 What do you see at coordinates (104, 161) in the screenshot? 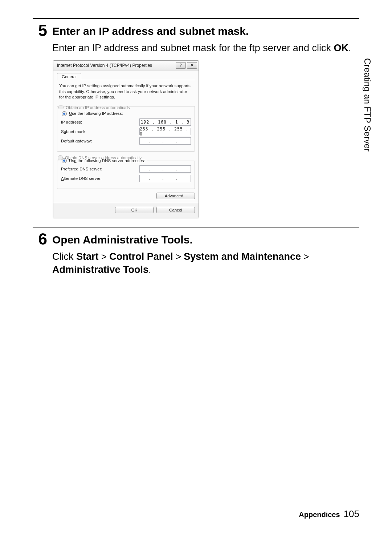
I see `radio-use-dns: Use the following DNS server addresses: …` at bounding box center [104, 161].